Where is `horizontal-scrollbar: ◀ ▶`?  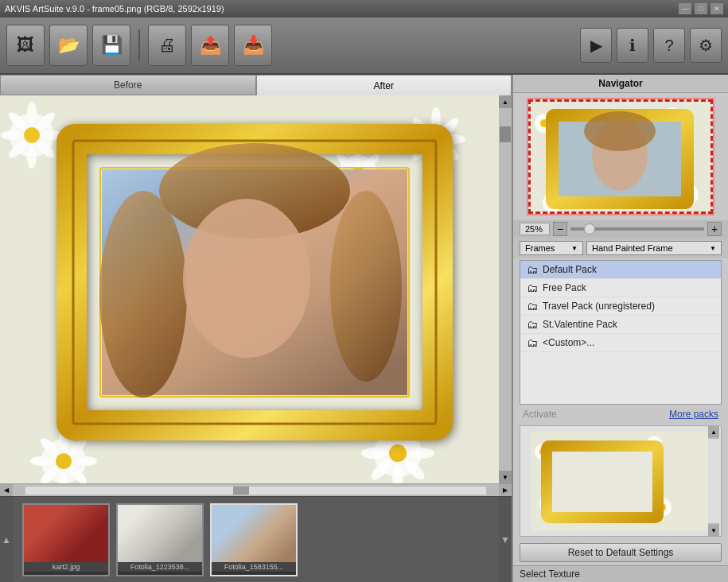 horizontal-scrollbar: ◀ ▶ is located at coordinates (256, 490).